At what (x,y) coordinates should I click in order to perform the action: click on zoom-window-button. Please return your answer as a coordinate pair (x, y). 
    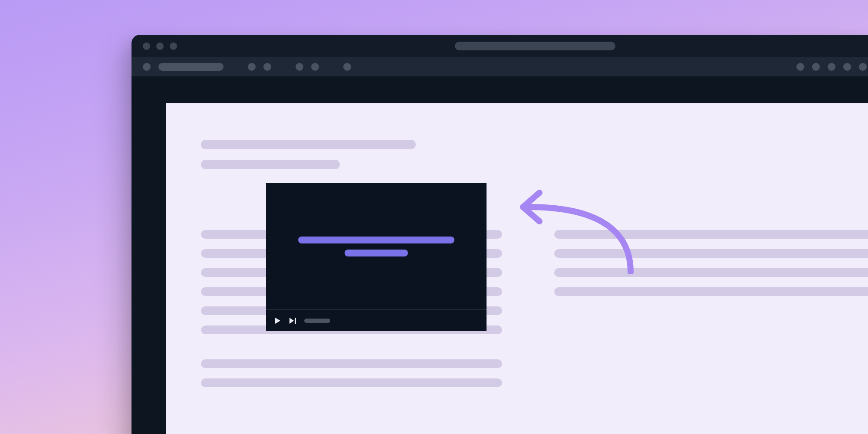
    Looking at the image, I should click on (174, 46).